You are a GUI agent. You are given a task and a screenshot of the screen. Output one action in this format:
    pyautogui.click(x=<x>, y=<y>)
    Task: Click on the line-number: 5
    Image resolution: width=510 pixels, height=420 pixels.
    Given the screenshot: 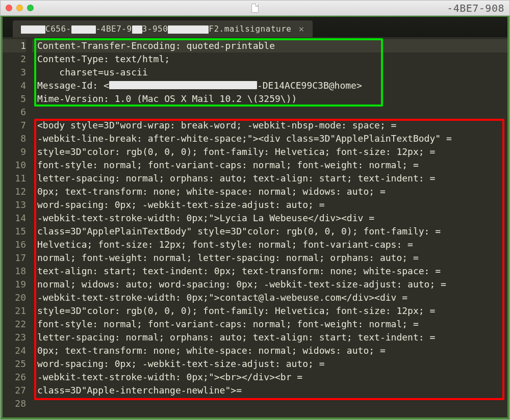 What is the action you would take?
    pyautogui.click(x=14, y=99)
    